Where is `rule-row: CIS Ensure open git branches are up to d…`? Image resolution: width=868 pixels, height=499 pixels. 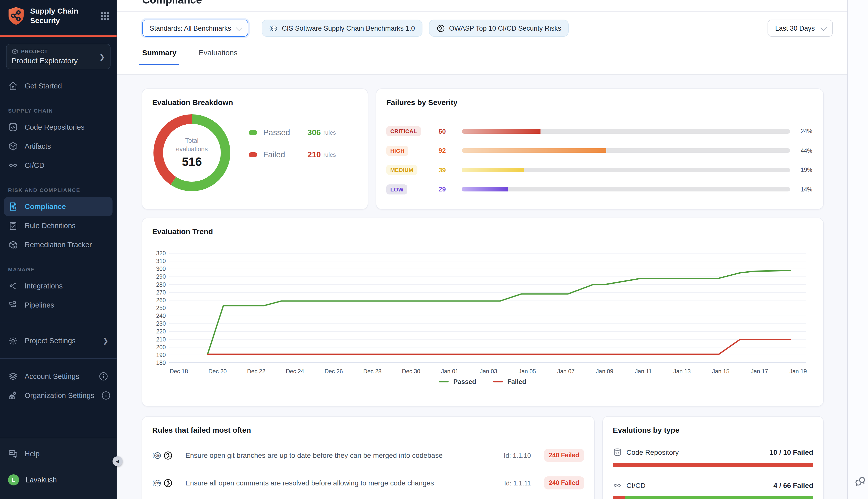 rule-row: CIS Ensure open git branches are up to d… is located at coordinates (368, 455).